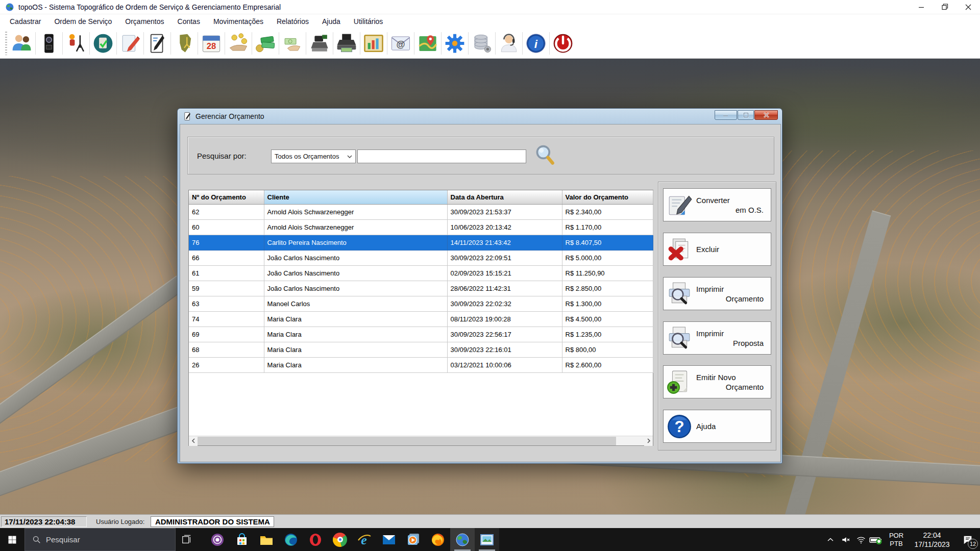 The width and height of the screenshot is (980, 551). What do you see at coordinates (157, 43) in the screenshot?
I see `notepad-button` at bounding box center [157, 43].